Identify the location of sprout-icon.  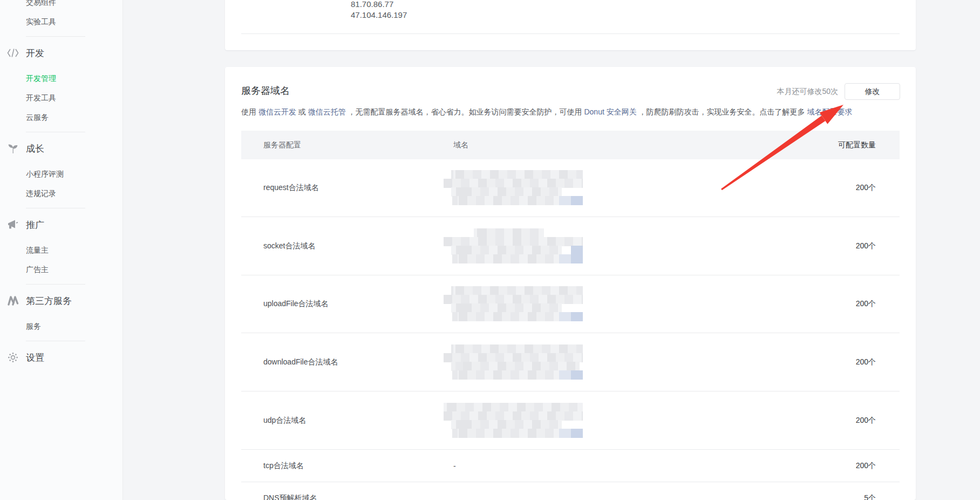
(13, 148).